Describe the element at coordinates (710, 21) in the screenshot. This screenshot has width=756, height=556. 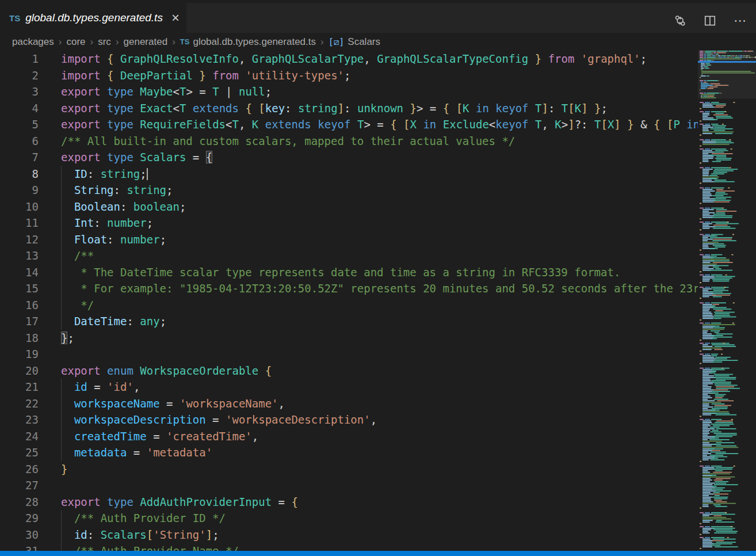
I see `split-editor-icon` at that location.